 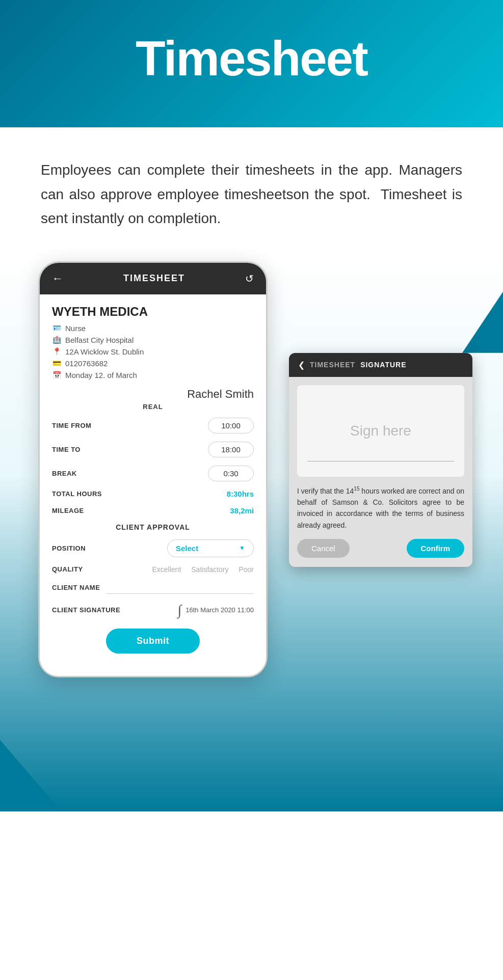 I want to click on id-text: 0120763682, so click(x=87, y=364).